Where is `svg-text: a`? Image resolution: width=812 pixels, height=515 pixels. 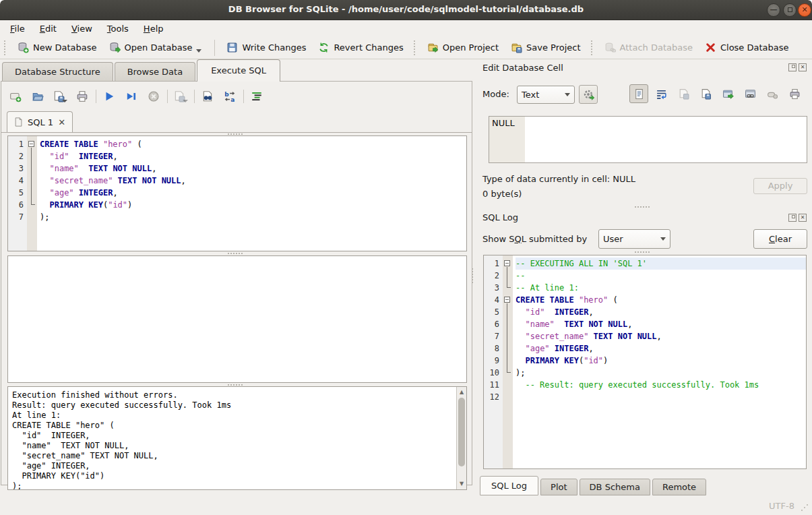
svg-text: a is located at coordinates (232, 100).